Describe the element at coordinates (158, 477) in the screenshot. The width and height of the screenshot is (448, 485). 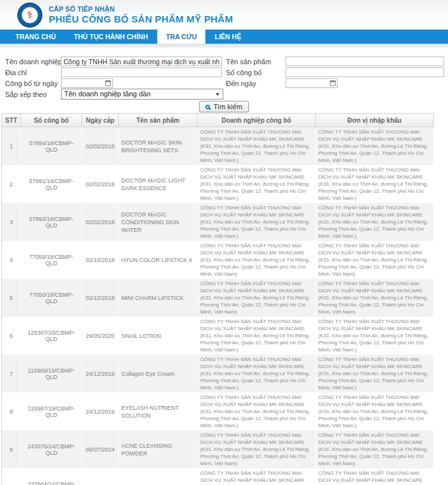
I see `cell-ten-san-pham: INSTANT FIRMING SERUM` at that location.